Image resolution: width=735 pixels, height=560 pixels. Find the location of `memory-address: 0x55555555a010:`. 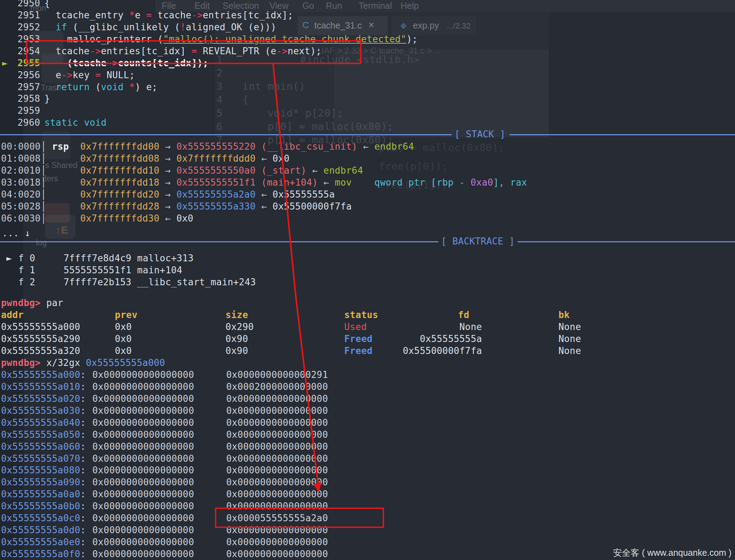

memory-address: 0x55555555a010: is located at coordinates (44, 387).